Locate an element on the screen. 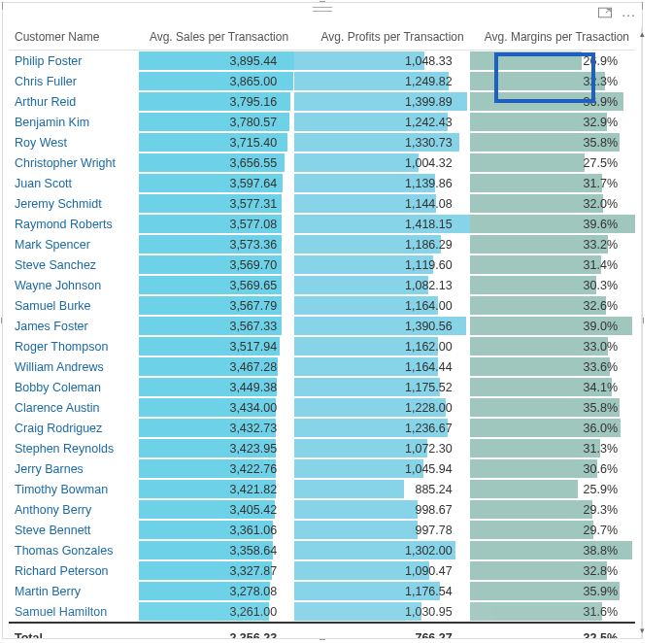 This screenshot has width=672, height=643. table-row: Roger Thompson3,517.941,162.0033.0% is located at coordinates (322, 346).